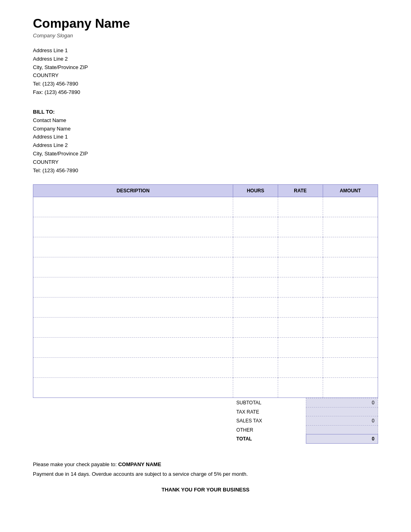 The width and height of the screenshot is (411, 532). Describe the element at coordinates (140, 464) in the screenshot. I see `payable-company: COMPANY NAME` at that location.